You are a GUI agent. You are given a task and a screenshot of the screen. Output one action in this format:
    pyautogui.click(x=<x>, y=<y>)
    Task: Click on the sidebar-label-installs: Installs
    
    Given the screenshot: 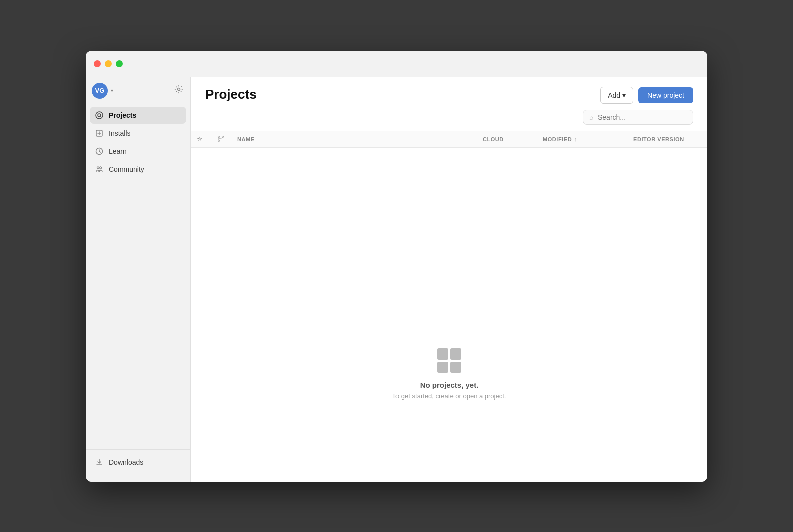 What is the action you would take?
    pyautogui.click(x=120, y=133)
    